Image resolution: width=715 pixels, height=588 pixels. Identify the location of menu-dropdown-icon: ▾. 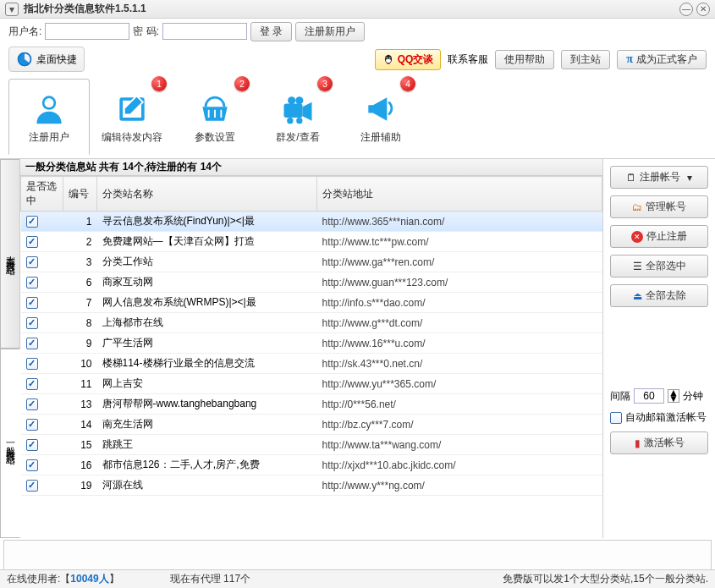
(12, 9).